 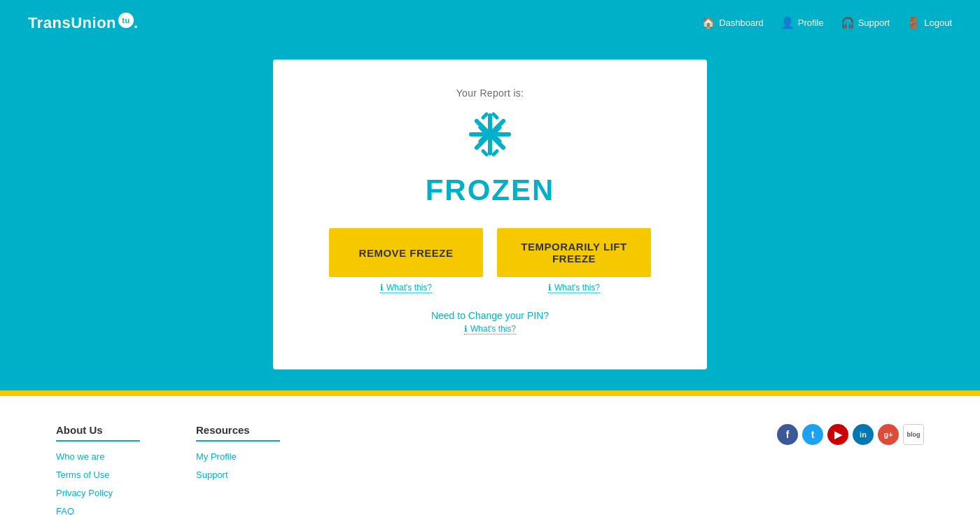 What do you see at coordinates (577, 288) in the screenshot?
I see `whats-this-lift-label: What's this?` at bounding box center [577, 288].